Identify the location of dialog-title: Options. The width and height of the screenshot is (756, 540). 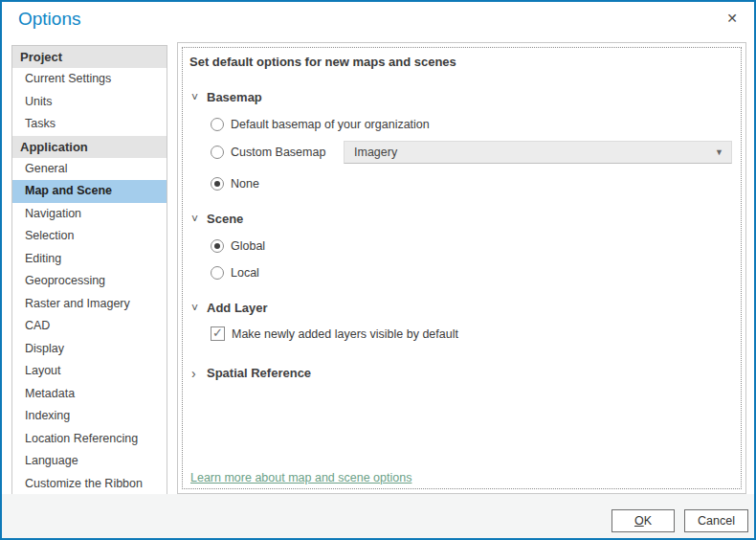
(50, 19).